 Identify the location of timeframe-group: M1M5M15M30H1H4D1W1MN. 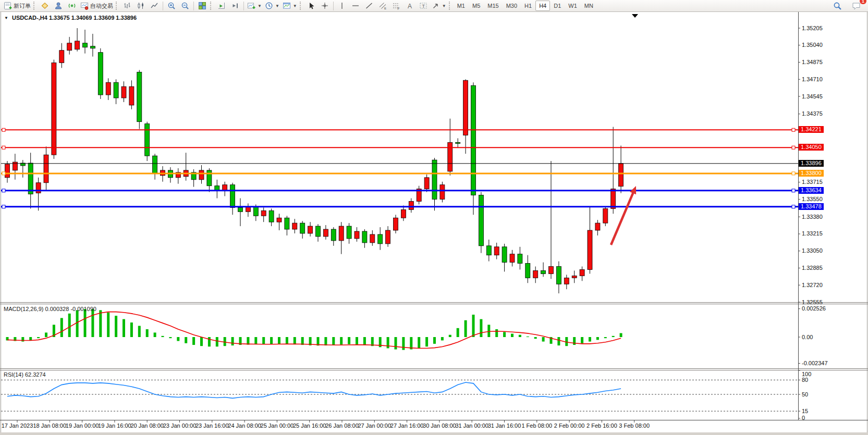
(525, 6).